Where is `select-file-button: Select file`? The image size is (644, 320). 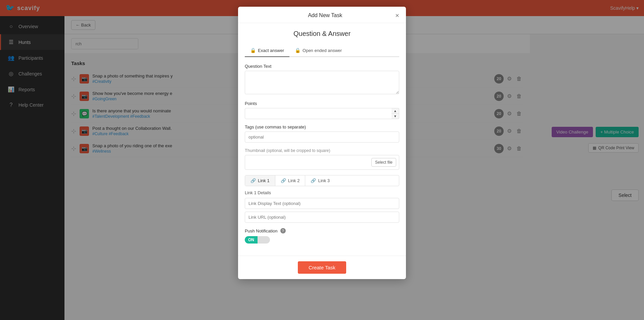 select-file-button: Select file is located at coordinates (384, 162).